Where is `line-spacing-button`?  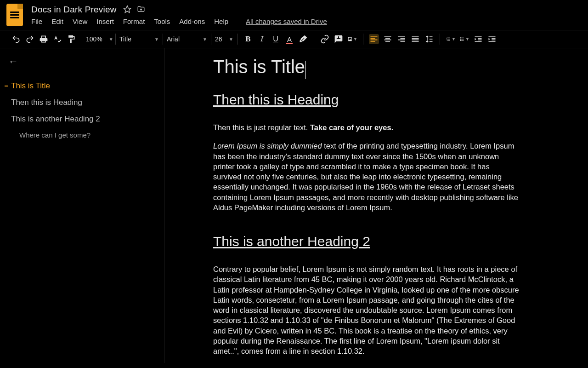
line-spacing-button is located at coordinates (429, 39).